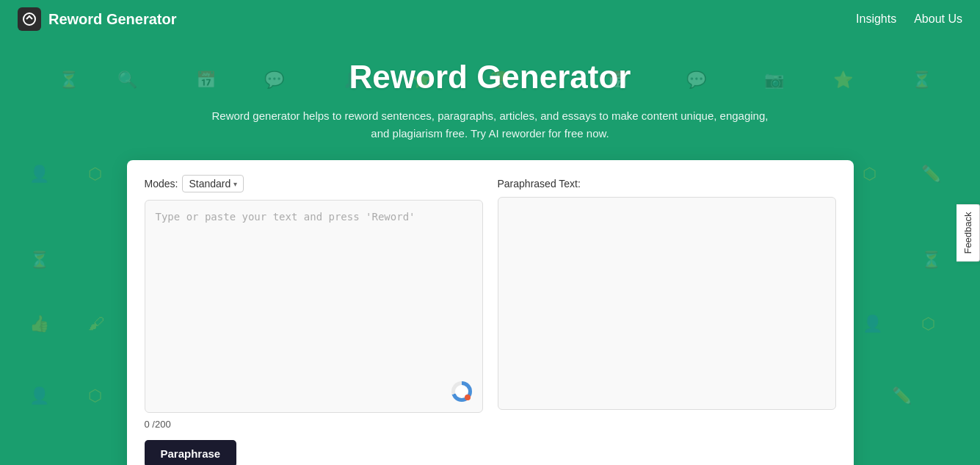 The width and height of the screenshot is (980, 465). Describe the element at coordinates (314, 184) in the screenshot. I see `modes-bar: Modes: Standard ▾` at that location.